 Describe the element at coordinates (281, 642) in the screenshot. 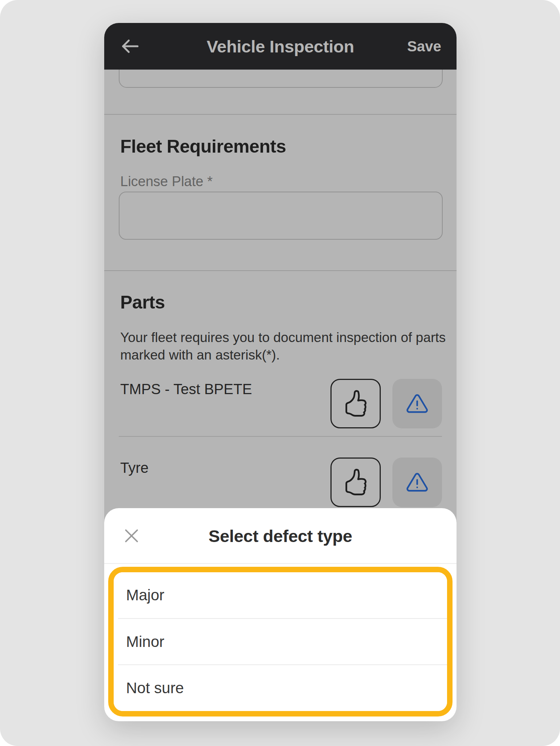

I see `option-minor: Minor` at that location.